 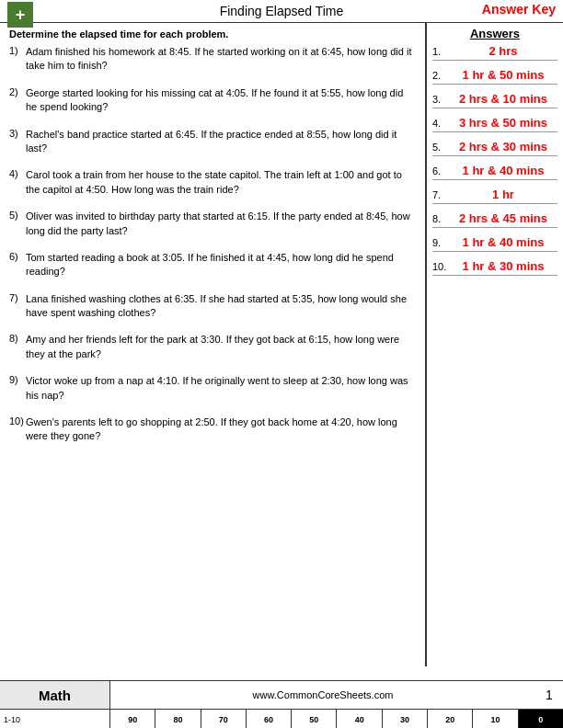 I want to click on answer-item-6: 6. 1 hr & 40 mins, so click(x=495, y=172).